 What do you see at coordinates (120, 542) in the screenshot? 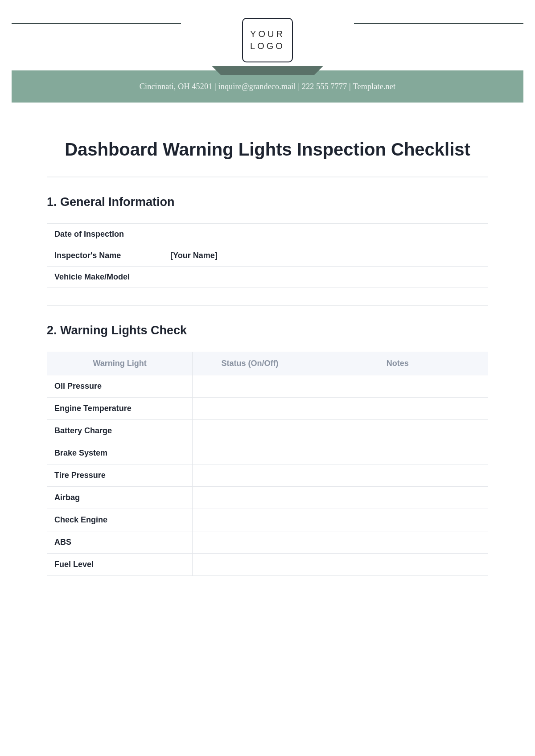
I see `warning-light-name: ABS` at bounding box center [120, 542].